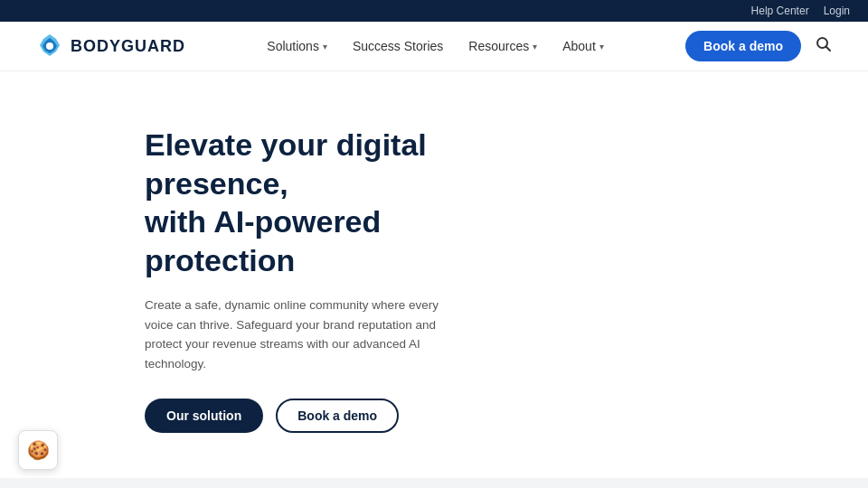 The image size is (868, 488). I want to click on logo-icon, so click(50, 46).